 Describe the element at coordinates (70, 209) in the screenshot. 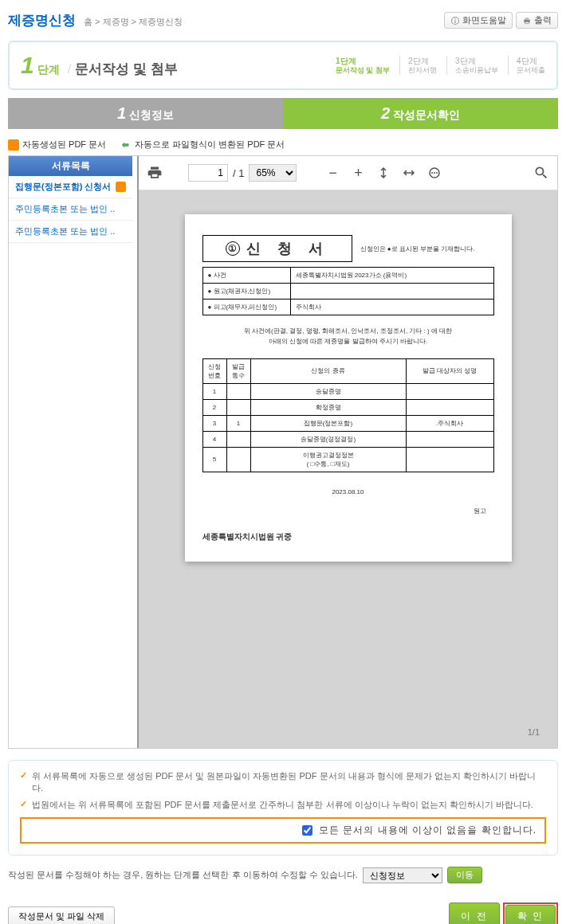

I see `sidebar-item-resident-1: 주민등록초본 또는 법인 ..` at that location.